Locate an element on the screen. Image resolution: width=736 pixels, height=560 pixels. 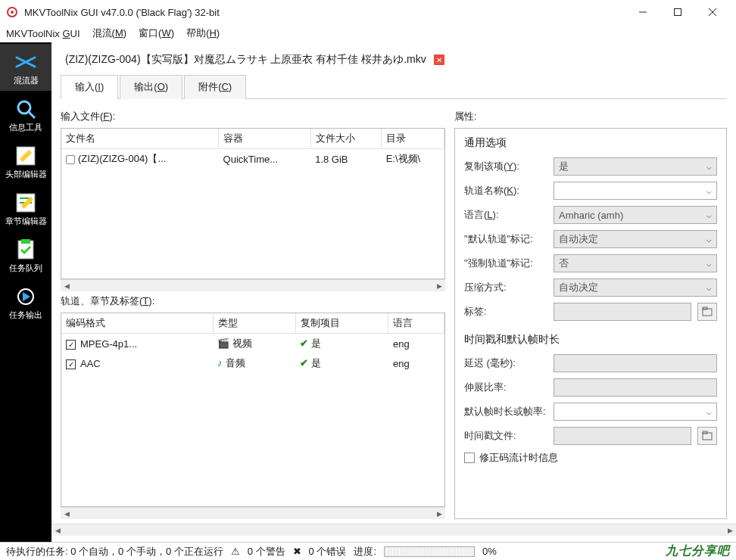
statusbar: 待执行的任务: 0 个自动，0 个手动，0 个正在运行 ⚠ 0 个警告 ✖ 0 … is located at coordinates (368, 551).